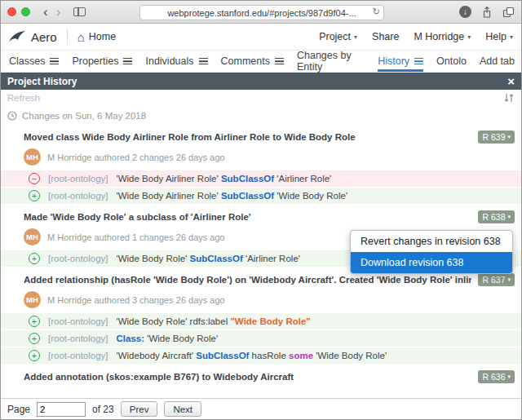 Image resolution: width=522 pixels, height=420 pixels. What do you see at coordinates (34, 61) in the screenshot?
I see `tab-classes: Classes` at bounding box center [34, 61].